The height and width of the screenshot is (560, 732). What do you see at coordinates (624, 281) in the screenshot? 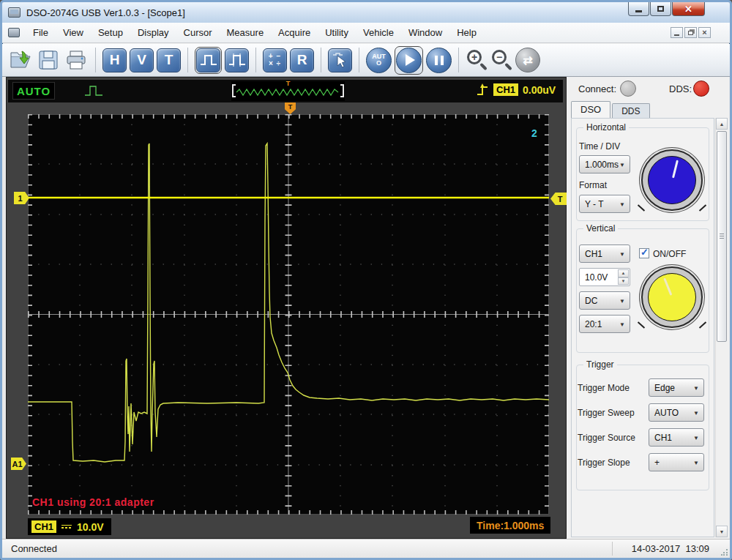
I see `spinner-down-icon: ▼` at bounding box center [624, 281].